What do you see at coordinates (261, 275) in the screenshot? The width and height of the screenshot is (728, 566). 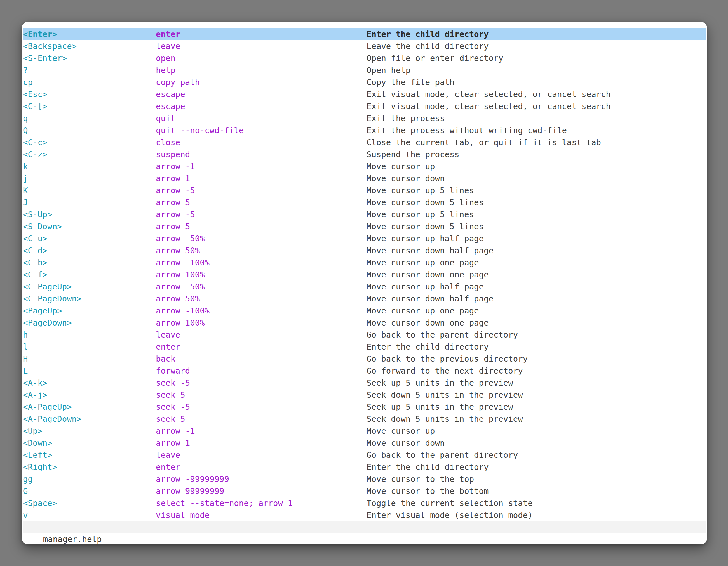 I see `keybind-command: arrow 100%` at bounding box center [261, 275].